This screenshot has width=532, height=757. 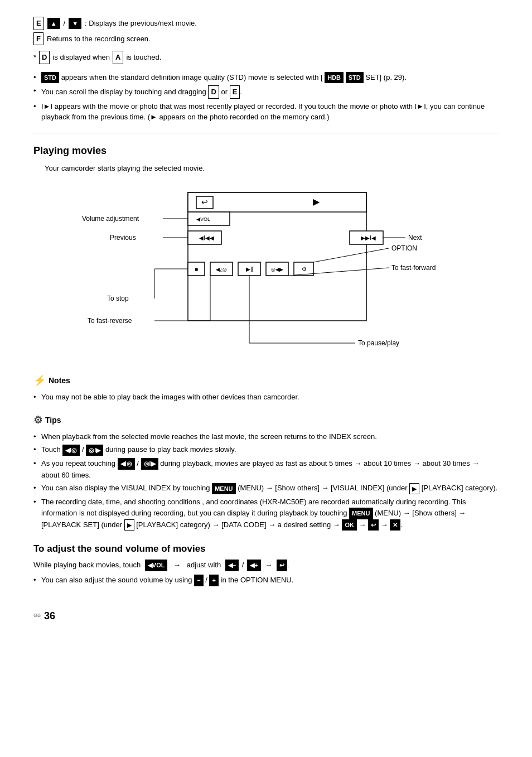 What do you see at coordinates (213, 92) in the screenshot?
I see `d-inline: D` at bounding box center [213, 92].